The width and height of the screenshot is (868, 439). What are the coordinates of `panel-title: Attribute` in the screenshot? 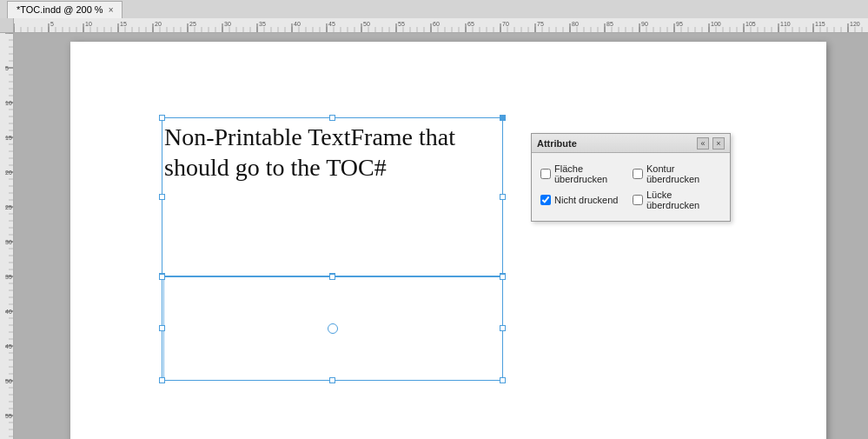 It's located at (557, 143).